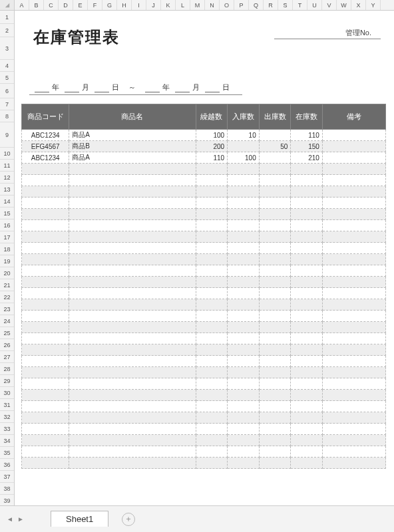 Image resolution: width=394 pixels, height=532 pixels. Describe the element at coordinates (7, 31) in the screenshot. I see `row-header: 2` at that location.